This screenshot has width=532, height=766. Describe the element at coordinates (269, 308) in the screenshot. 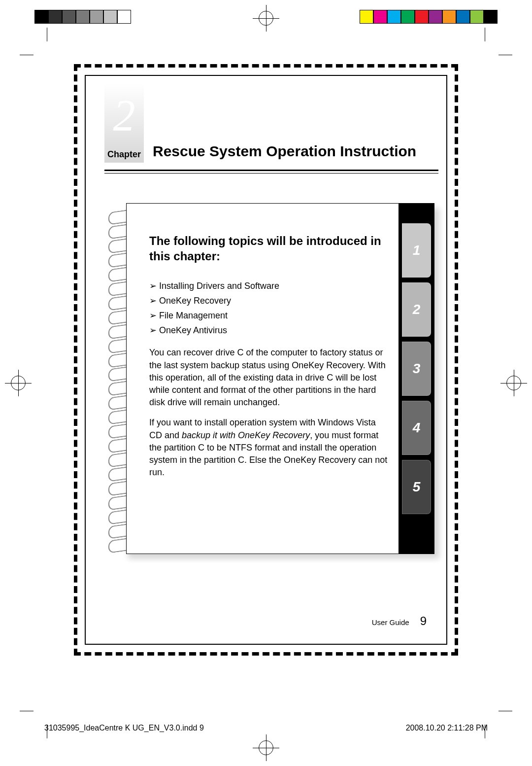

I see `topic-list: Installing Drivers and SoftwareOneKey Re…` at that location.